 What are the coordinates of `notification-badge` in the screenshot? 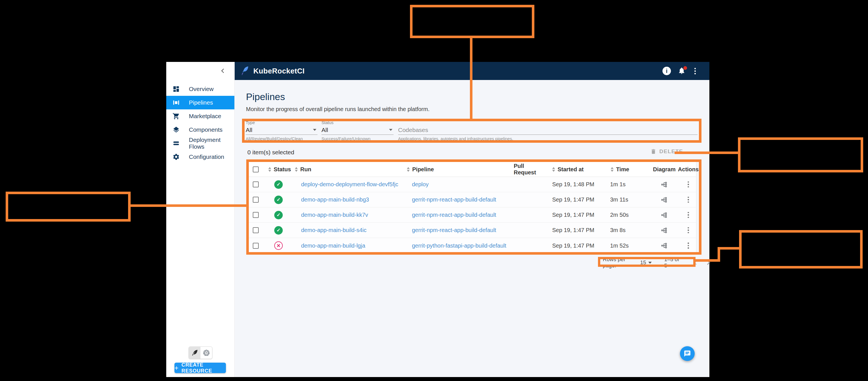 It's located at (685, 68).